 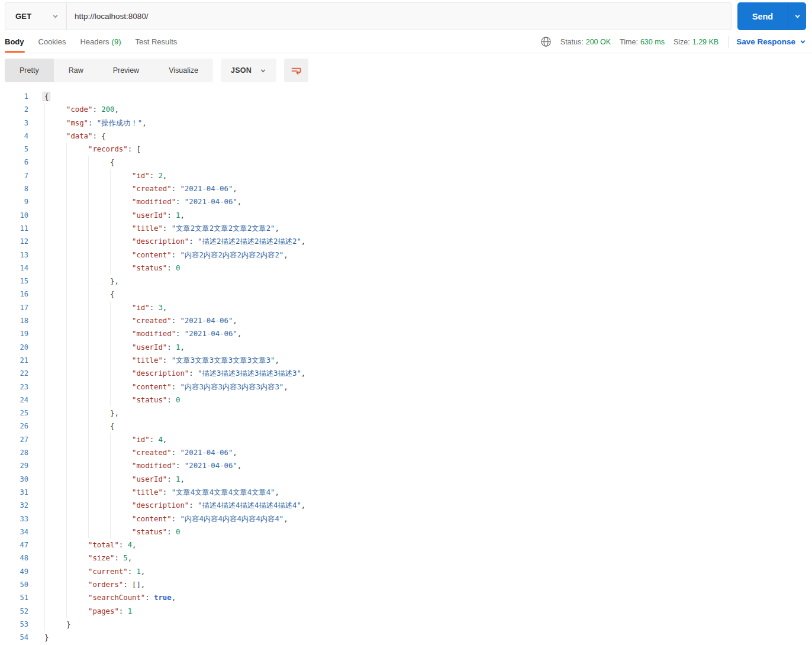 I want to click on code-line: 48"size": 5,, so click(x=406, y=558).